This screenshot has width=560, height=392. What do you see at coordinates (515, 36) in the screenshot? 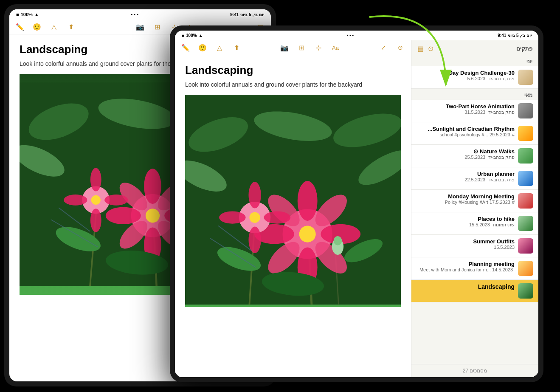
I see `status-right-front: יום ב׳, 5 ביוני 9:41` at bounding box center [515, 36].